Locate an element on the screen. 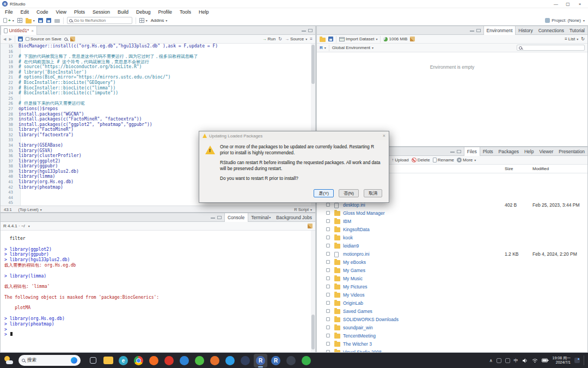 The image size is (588, 368). back-button: ◀ is located at coordinates (4, 39).